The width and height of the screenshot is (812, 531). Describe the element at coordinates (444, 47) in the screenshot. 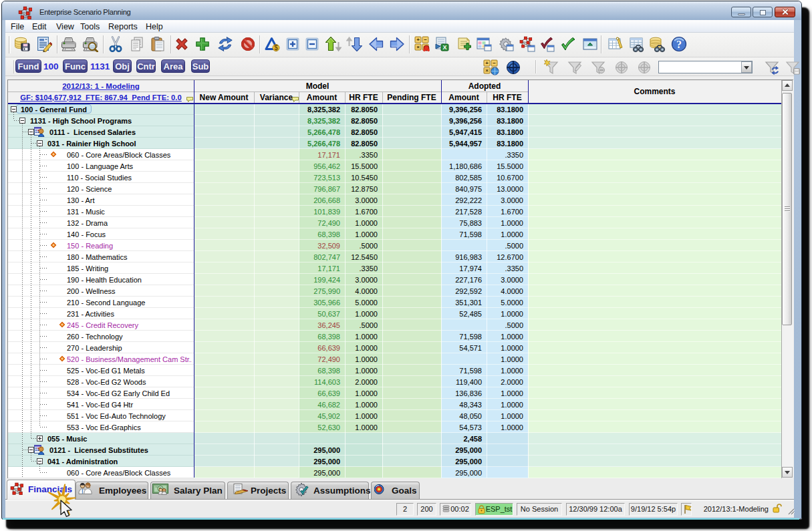

I see `svg-text: X` at that location.